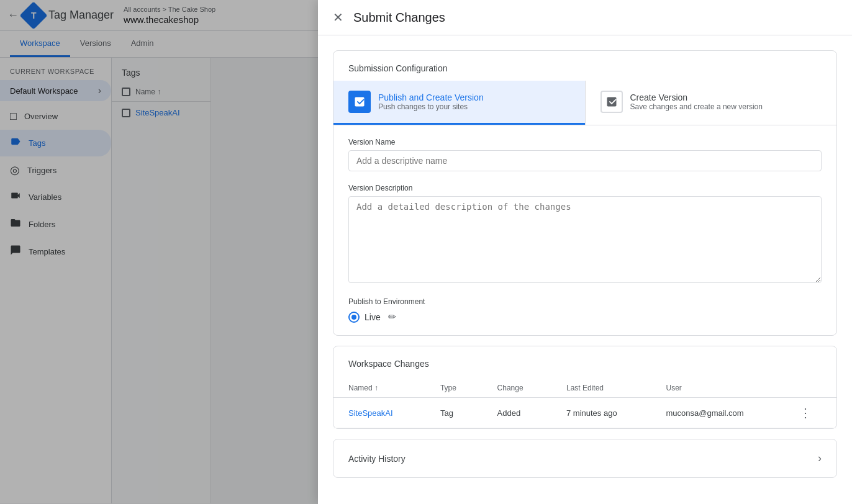  I want to click on change-last-edited: 7 minutes ago, so click(601, 413).